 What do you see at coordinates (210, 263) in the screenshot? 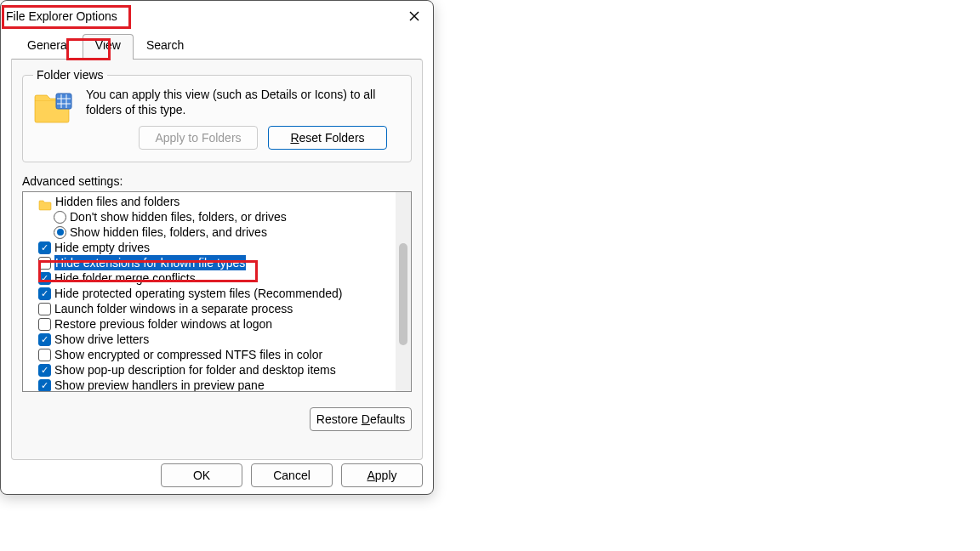
I see `check-hide-extensions: Hide extensions for known file types` at bounding box center [210, 263].